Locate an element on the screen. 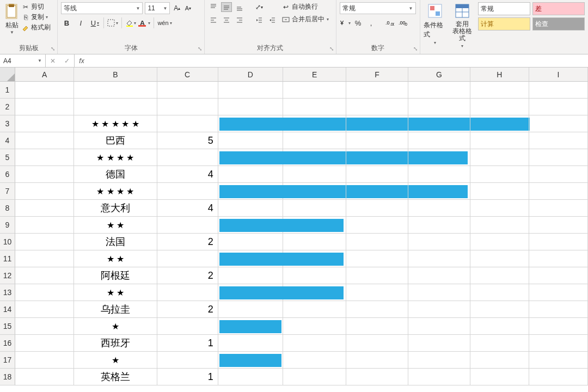  cell: 英格兰 is located at coordinates (115, 377).